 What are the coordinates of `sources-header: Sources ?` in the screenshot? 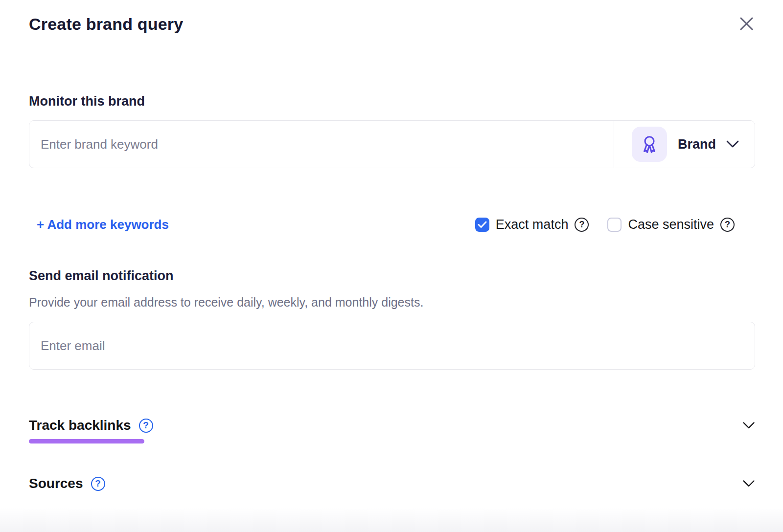 It's located at (392, 484).